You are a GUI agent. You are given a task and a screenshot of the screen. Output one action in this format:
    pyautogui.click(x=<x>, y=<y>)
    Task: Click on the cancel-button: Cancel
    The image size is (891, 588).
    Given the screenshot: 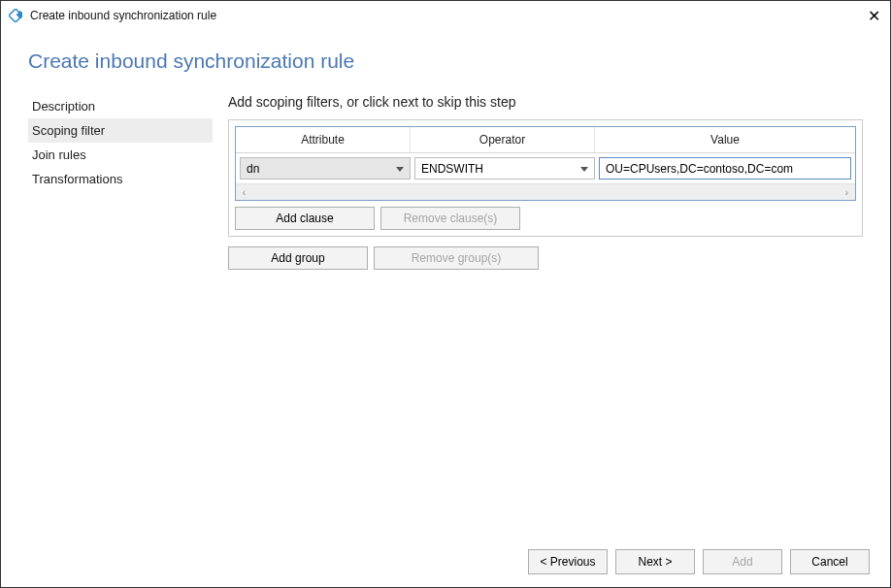 What is the action you would take?
    pyautogui.click(x=830, y=562)
    